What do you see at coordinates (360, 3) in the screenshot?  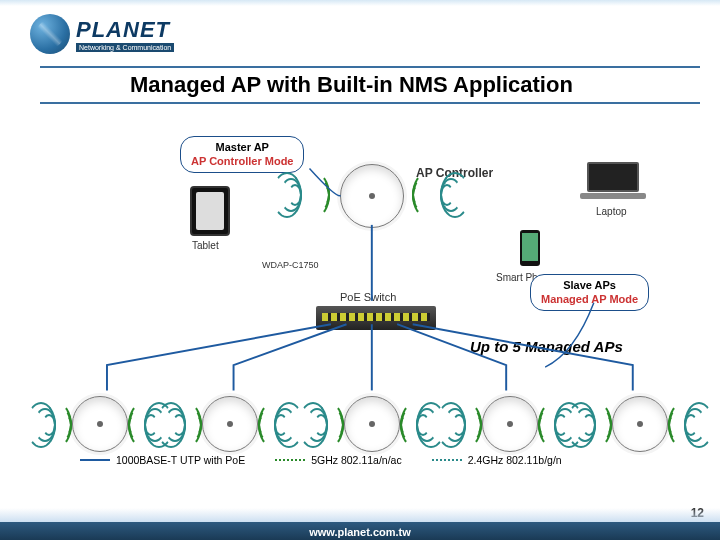 I see `top-border` at bounding box center [360, 3].